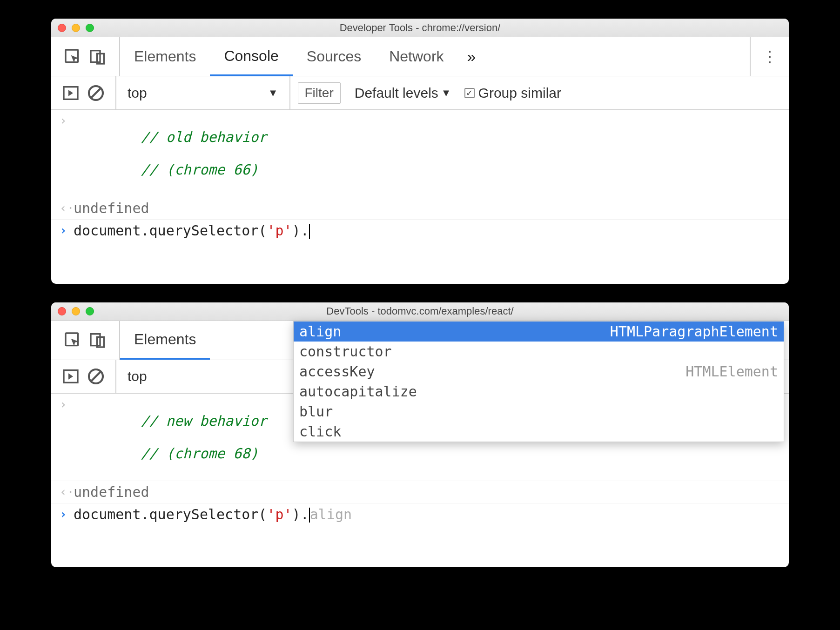 The image size is (840, 630). Describe the element at coordinates (420, 312) in the screenshot. I see `titlebar: DevTools - todomvc.com/examples/react/` at that location.